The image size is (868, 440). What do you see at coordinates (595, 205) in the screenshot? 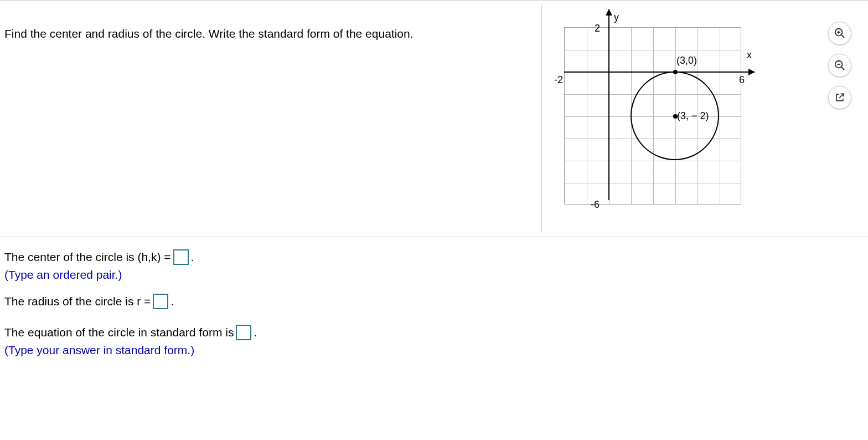
I see `y-tick-bottom: -6` at bounding box center [595, 205].